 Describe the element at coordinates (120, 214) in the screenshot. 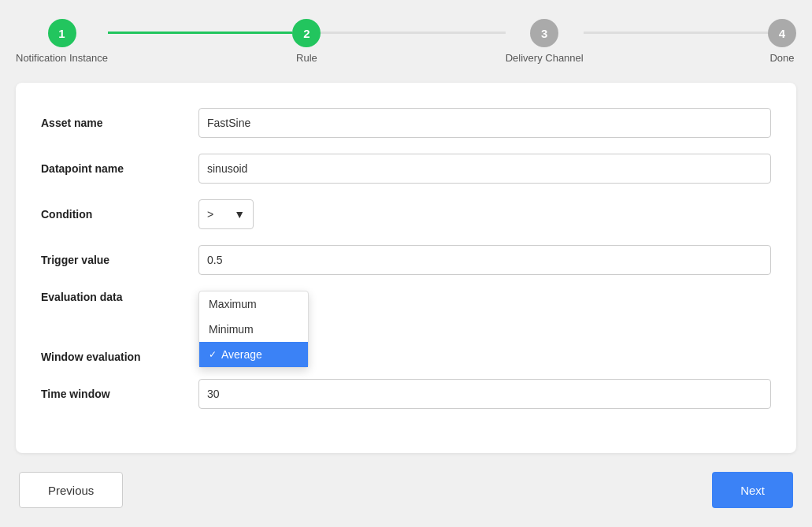

I see `condition-label: Condition` at that location.